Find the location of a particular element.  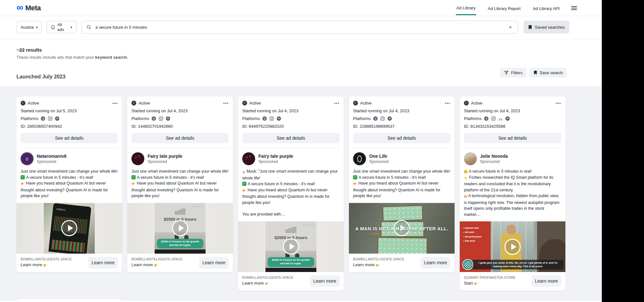

coins-growth-icon is located at coordinates (291, 230).